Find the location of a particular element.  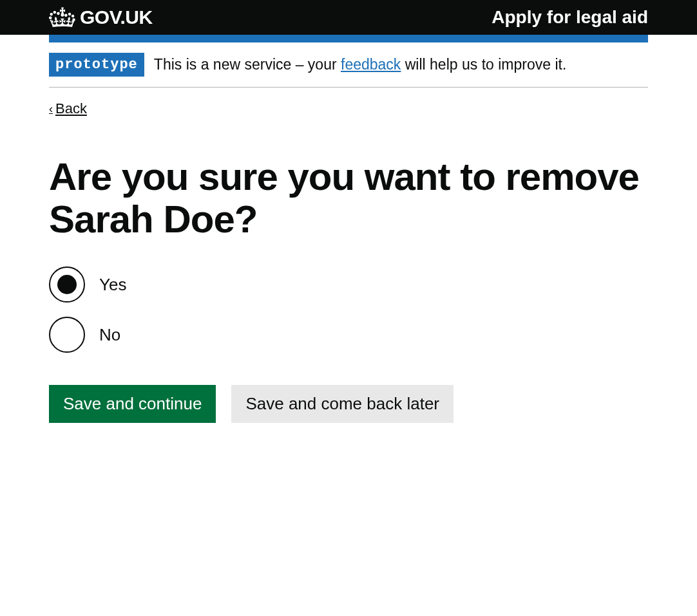

phase-banner-text: This is a new service – your feedback wi… is located at coordinates (360, 64).